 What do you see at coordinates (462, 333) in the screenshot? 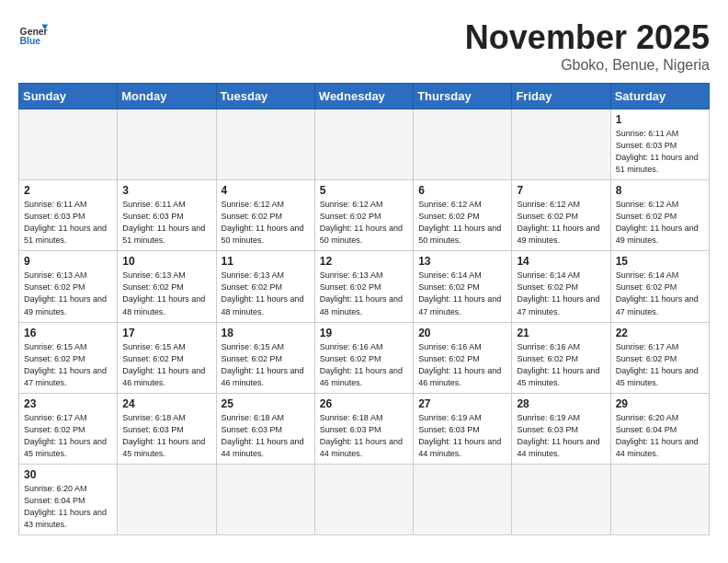
I see `day-number: 20` at bounding box center [462, 333].